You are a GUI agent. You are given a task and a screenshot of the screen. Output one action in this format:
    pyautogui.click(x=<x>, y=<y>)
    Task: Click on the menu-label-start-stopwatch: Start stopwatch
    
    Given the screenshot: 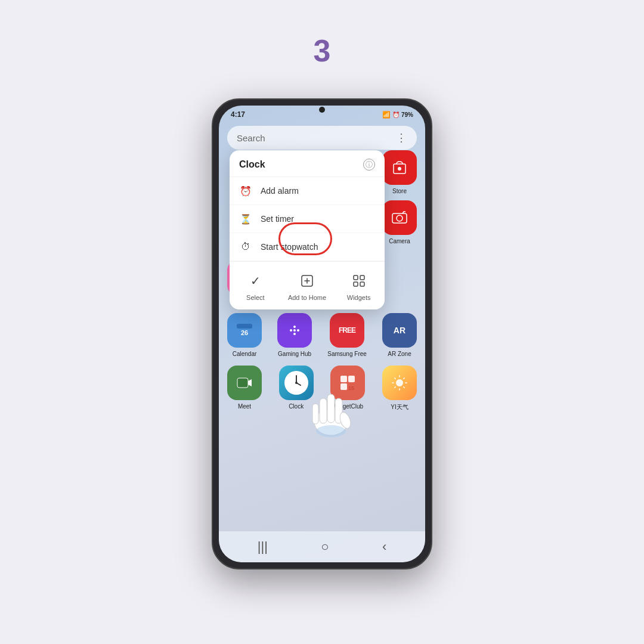 What is the action you would take?
    pyautogui.click(x=290, y=247)
    